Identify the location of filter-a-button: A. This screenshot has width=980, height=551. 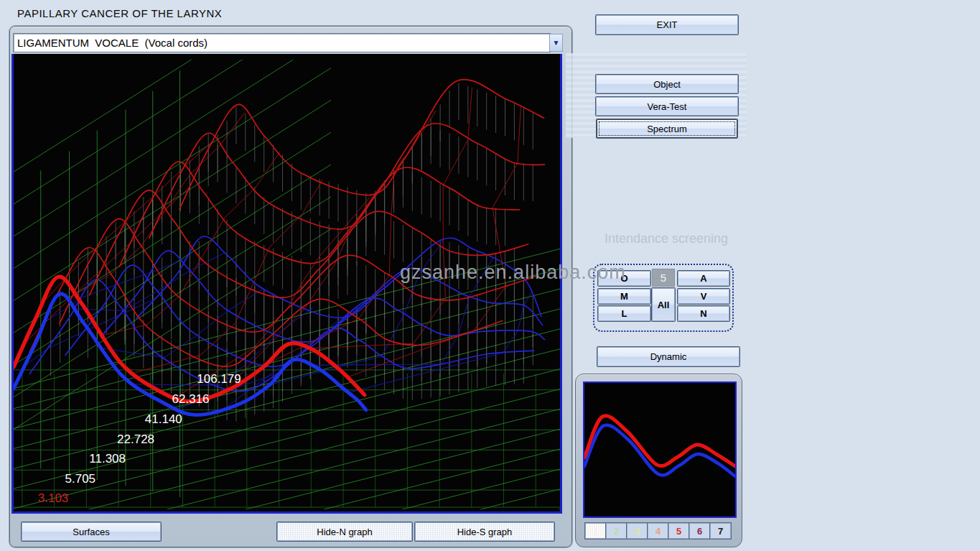
(704, 279).